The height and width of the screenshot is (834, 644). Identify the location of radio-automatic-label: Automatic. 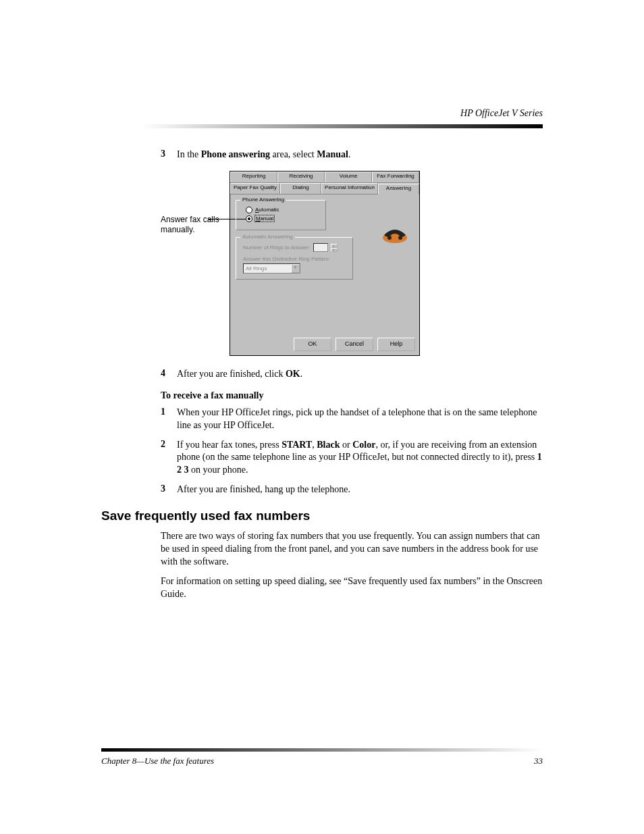
(267, 209).